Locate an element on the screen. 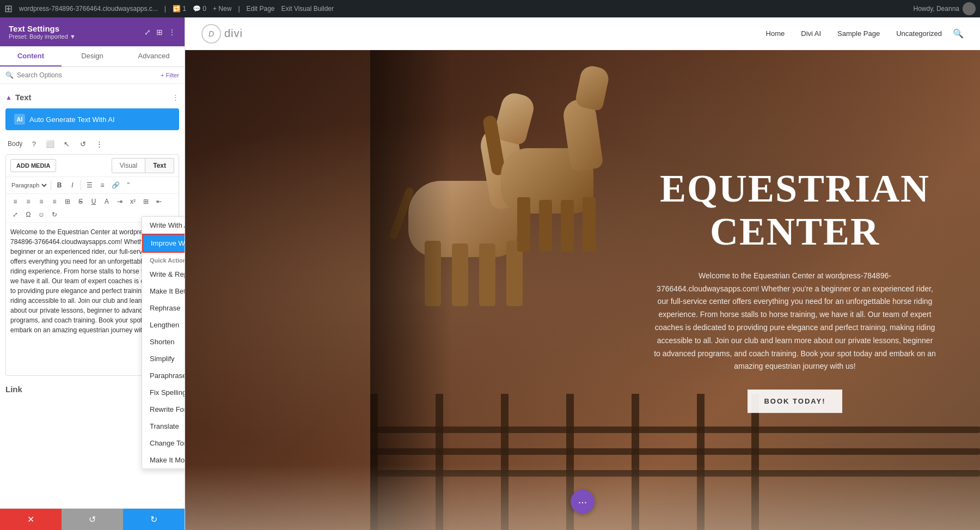  paraphrase-item: Paraphrase is located at coordinates (163, 376).